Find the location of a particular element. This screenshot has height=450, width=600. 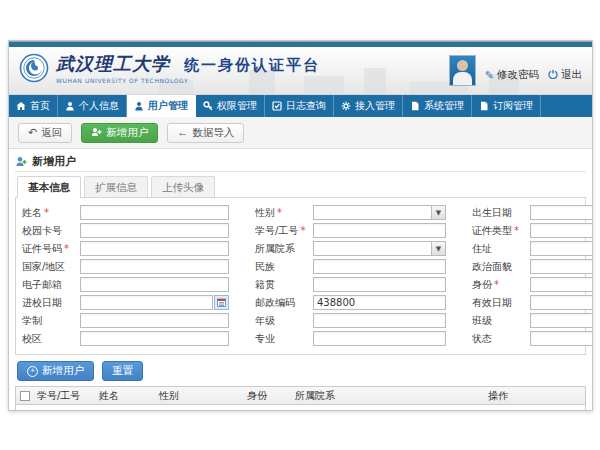

valid-date-input is located at coordinates (562, 302).